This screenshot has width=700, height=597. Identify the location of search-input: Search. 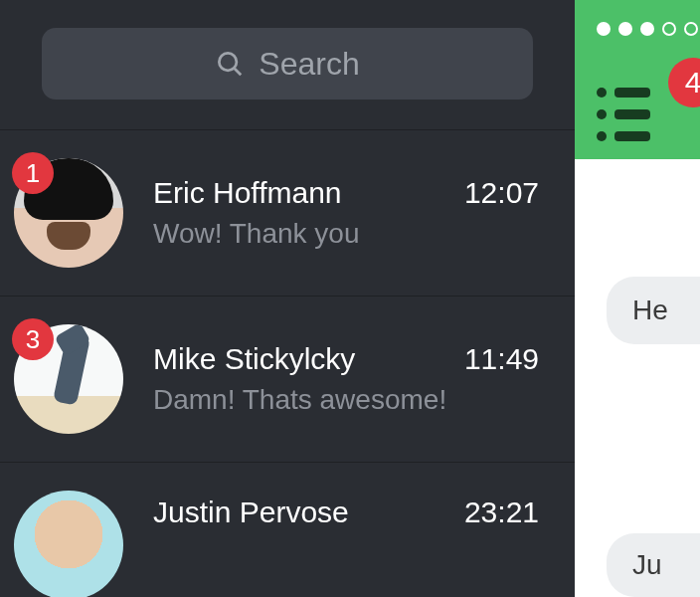
(287, 64).